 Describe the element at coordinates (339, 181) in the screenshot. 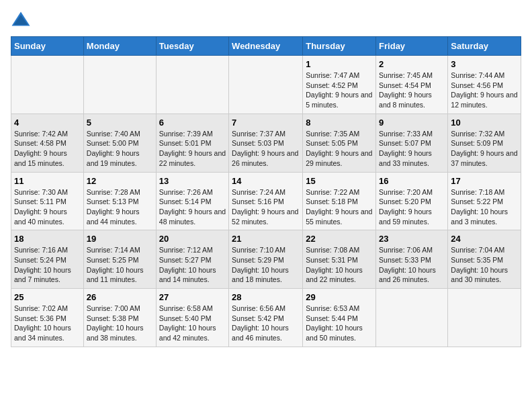

I see `day-number: 15` at that location.